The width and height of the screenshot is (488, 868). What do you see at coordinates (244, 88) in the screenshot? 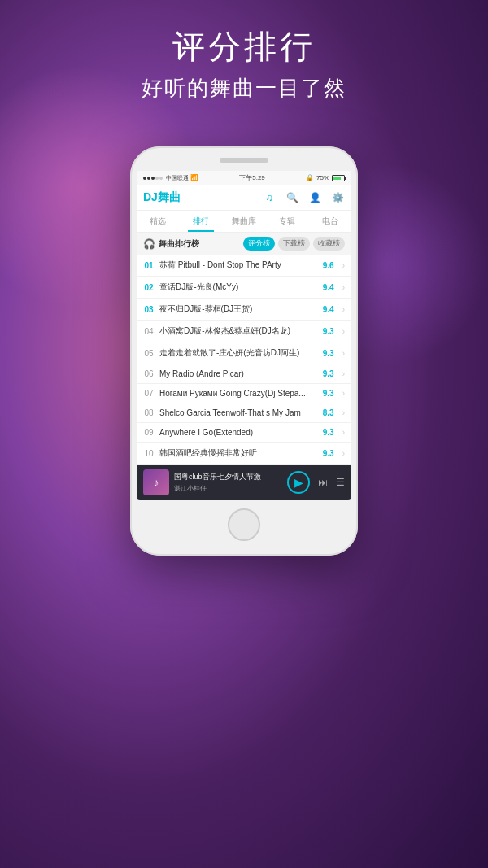
I see `sub-title: 好听的舞曲一目了然` at bounding box center [244, 88].